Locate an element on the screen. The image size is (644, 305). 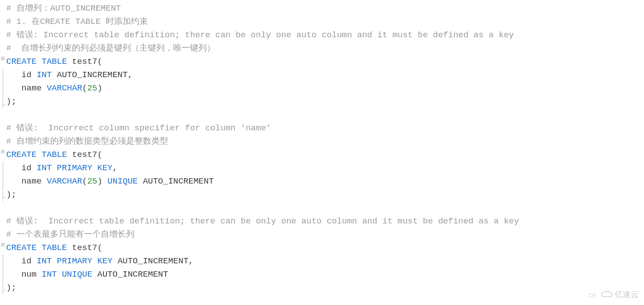
code-line: name VARCHAR(25) is located at coordinates (325, 88).